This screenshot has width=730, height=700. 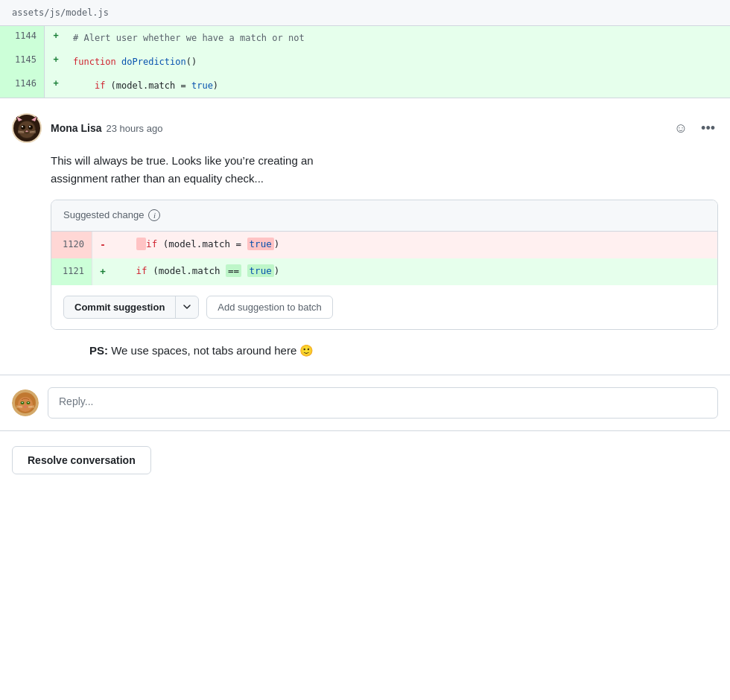 I want to click on diff-sign-1145: +, so click(x=56, y=62).